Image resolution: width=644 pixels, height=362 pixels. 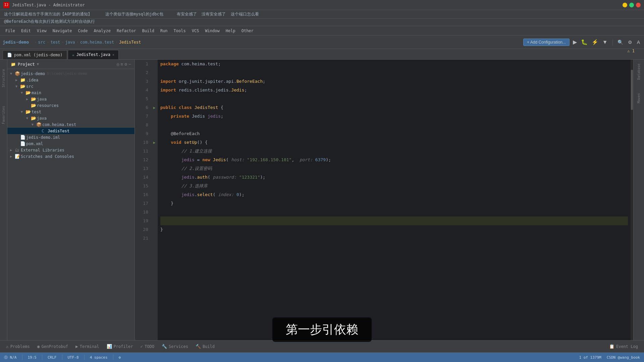 I want to click on menu-analyze: Analyze, so click(x=102, y=31).